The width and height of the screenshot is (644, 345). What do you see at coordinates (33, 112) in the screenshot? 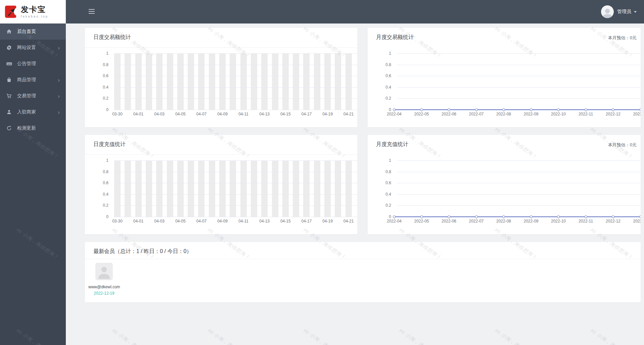
I see `sidebar-item-merchants: 入驻商家›` at bounding box center [33, 112].